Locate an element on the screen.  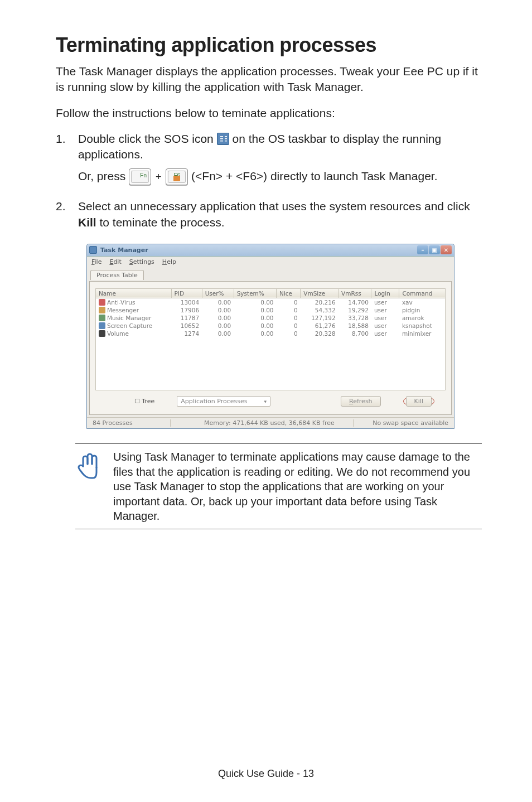
window-title: Task Manager is located at coordinates (124, 250).